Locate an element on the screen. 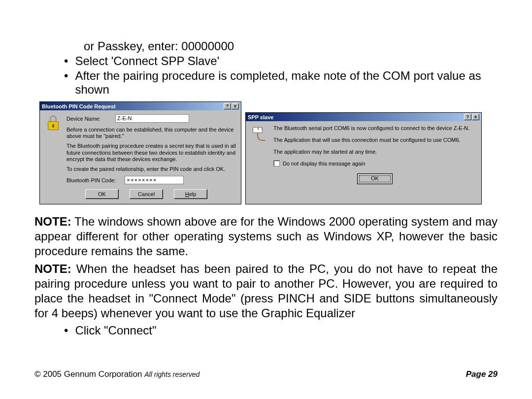  cancel-button: Cancel is located at coordinates (146, 194).